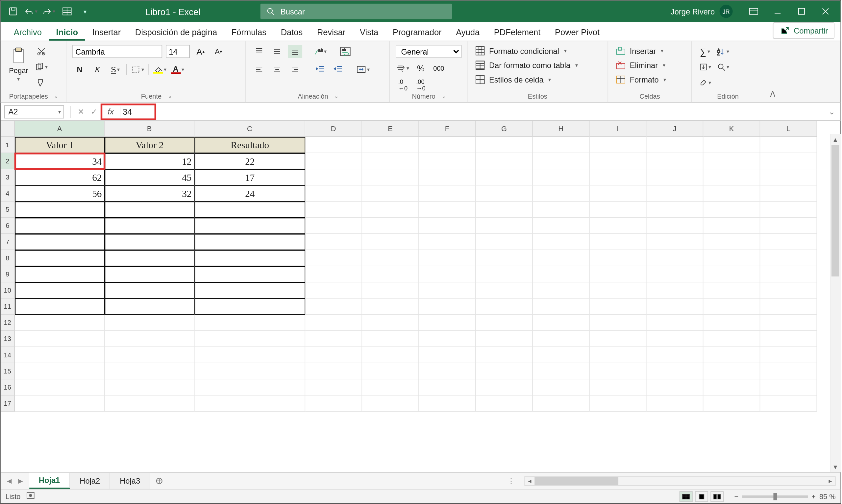 Image resolution: width=842 pixels, height=504 pixels. I want to click on autosum-icon: ∑, so click(705, 52).